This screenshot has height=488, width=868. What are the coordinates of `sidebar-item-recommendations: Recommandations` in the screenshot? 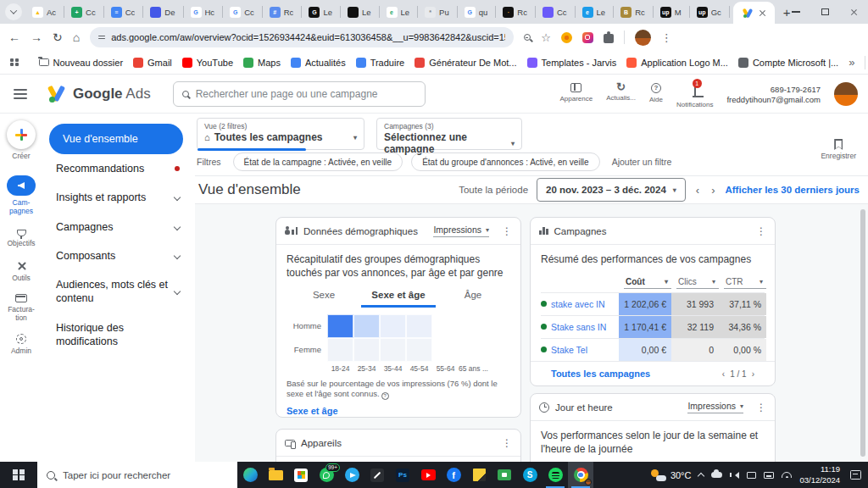 It's located at (117, 169).